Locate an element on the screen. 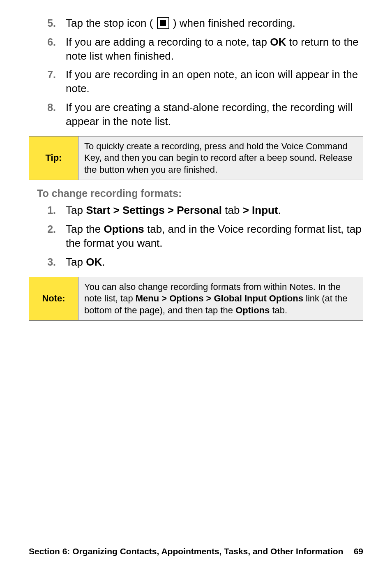 Image resolution: width=392 pixels, height=581 pixels. page-footer: Section 6: Organizing Contacts, Appointm… is located at coordinates (196, 551).